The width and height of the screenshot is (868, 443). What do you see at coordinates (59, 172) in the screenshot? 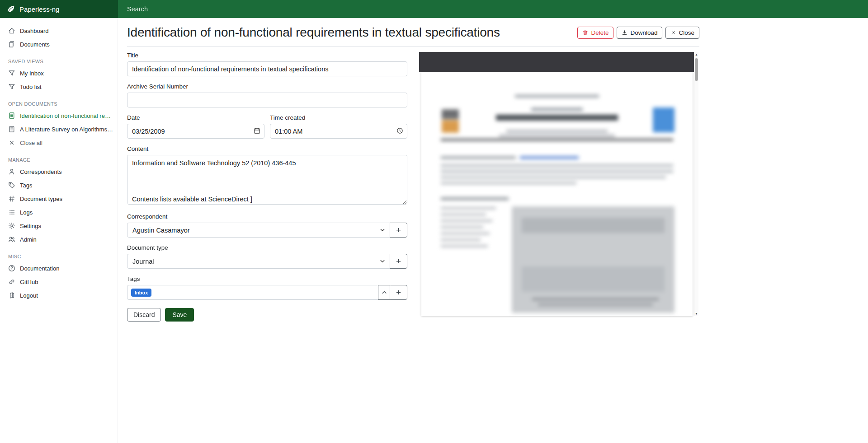
I see `sidebar-item-correspondents: Correspondents` at bounding box center [59, 172].